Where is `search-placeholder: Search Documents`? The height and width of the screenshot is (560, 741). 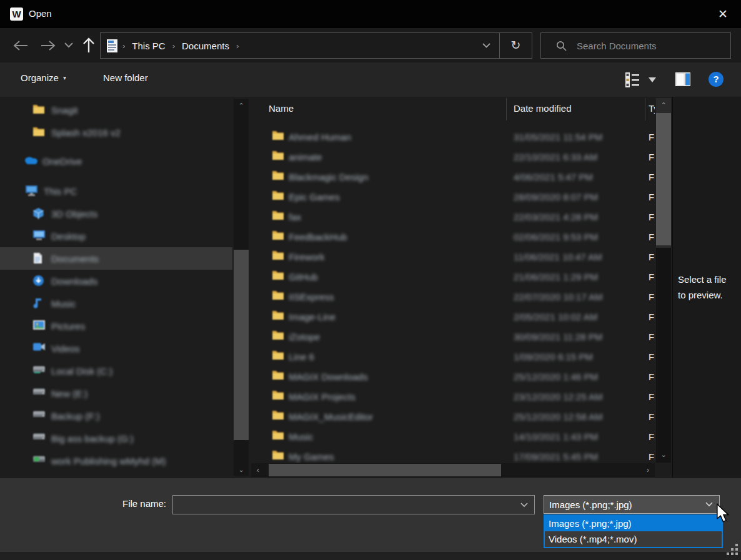 search-placeholder: Search Documents is located at coordinates (617, 46).